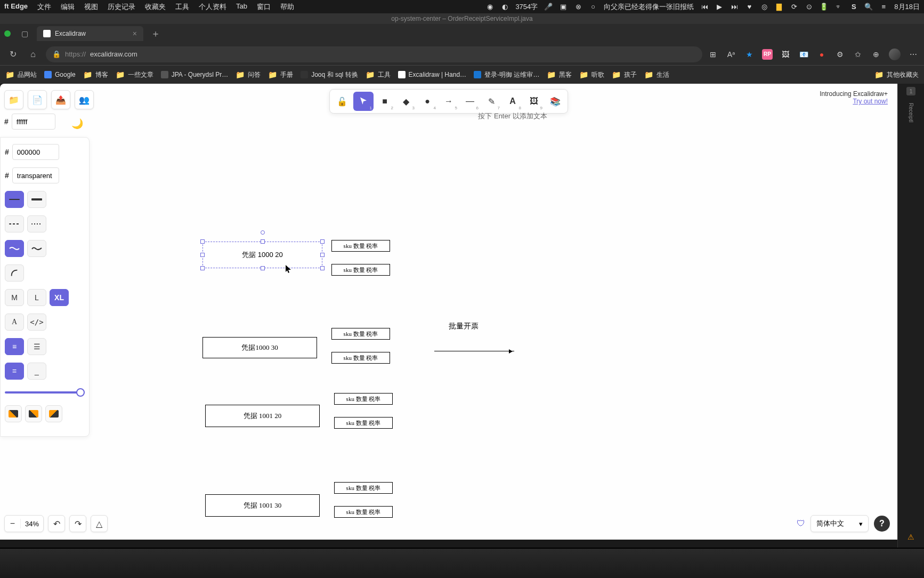  Describe the element at coordinates (794, 7) in the screenshot. I see `sync-icon: ⟳` at that location.